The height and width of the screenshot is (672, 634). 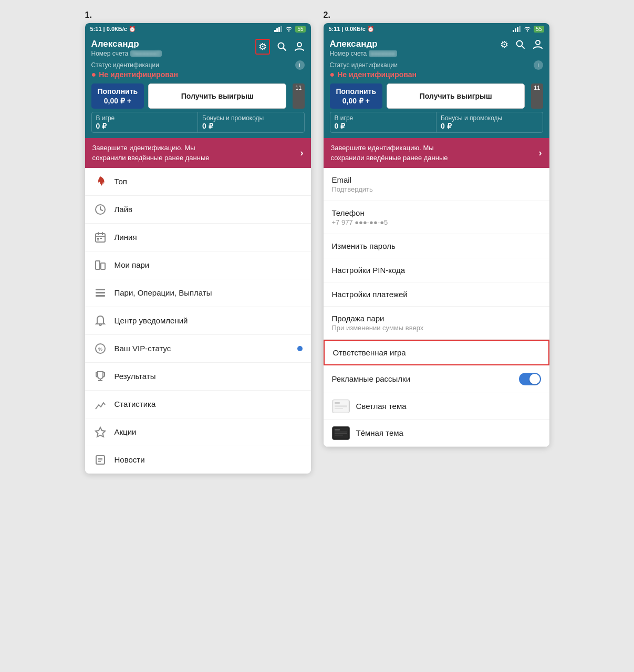 I want to click on deposit-button-1: Пополнить 0,00 ₽ +, so click(x=118, y=96).